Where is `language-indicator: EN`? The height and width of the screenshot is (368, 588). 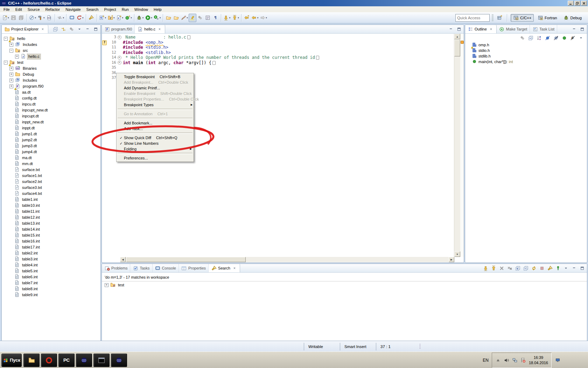 language-indicator: EN is located at coordinates (486, 360).